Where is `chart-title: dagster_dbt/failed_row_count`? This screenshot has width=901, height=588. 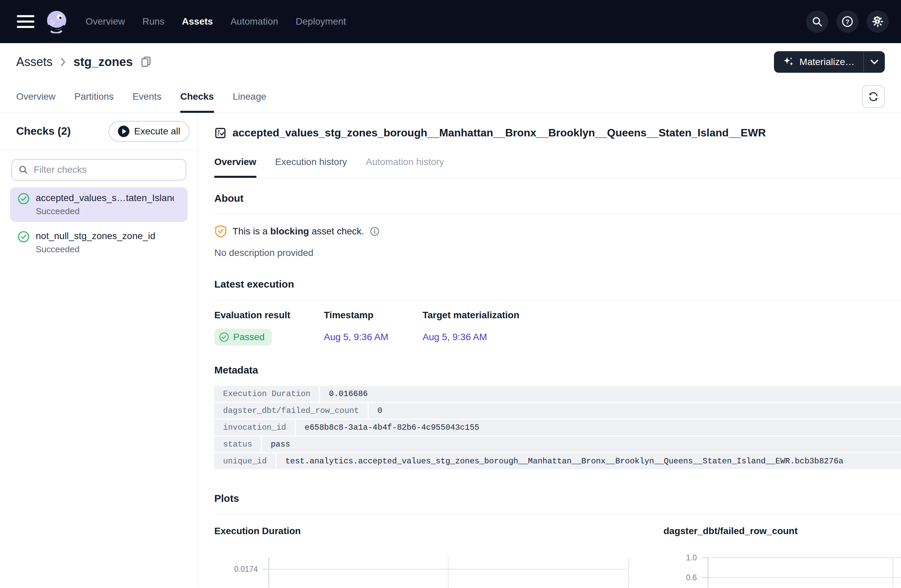 chart-title: dagster_dbt/failed_row_count is located at coordinates (782, 531).